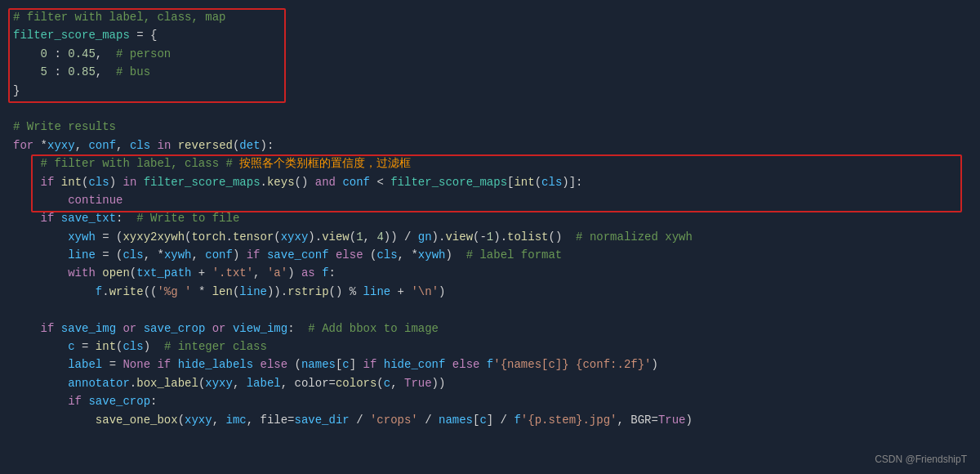  I want to click on code-line: save_one_box(xyxy, imc, file=save_dir / …, so click(490, 420).